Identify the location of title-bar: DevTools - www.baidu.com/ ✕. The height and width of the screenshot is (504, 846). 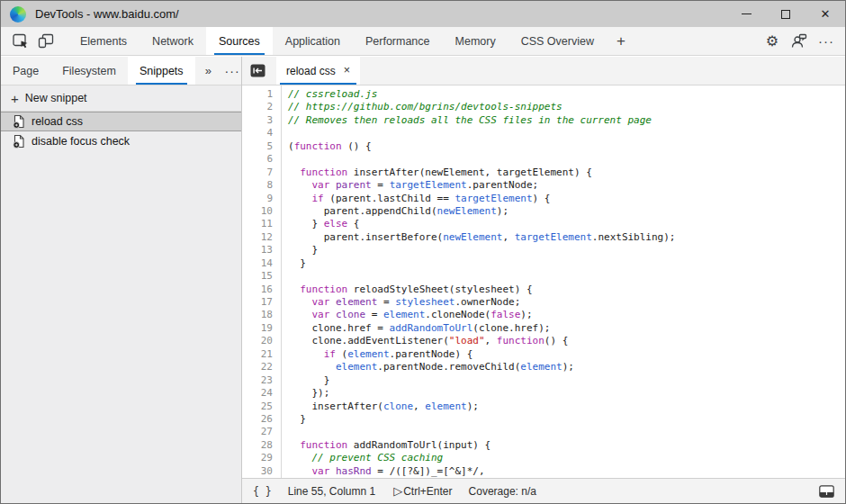
(423, 14).